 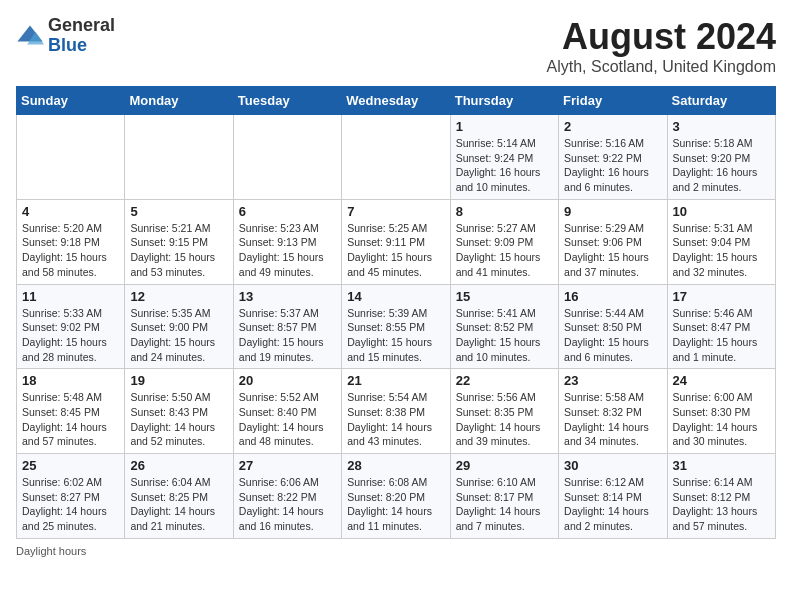 I want to click on day-info: Sunrise: 6:08 AMSunset: 8:20 PMDaylight:…, so click(x=396, y=504).